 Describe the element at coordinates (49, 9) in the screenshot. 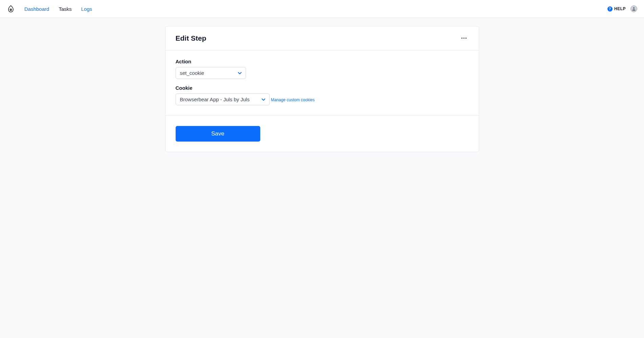

I see `nav-left: Dashboard Tasks Logs` at that location.